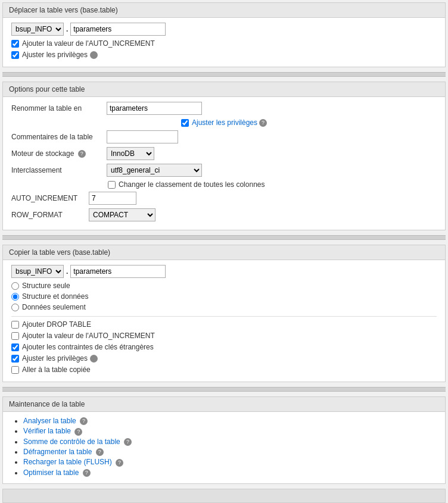 The image size is (448, 503). I want to click on list-item: Analyser la table ?, so click(230, 421).